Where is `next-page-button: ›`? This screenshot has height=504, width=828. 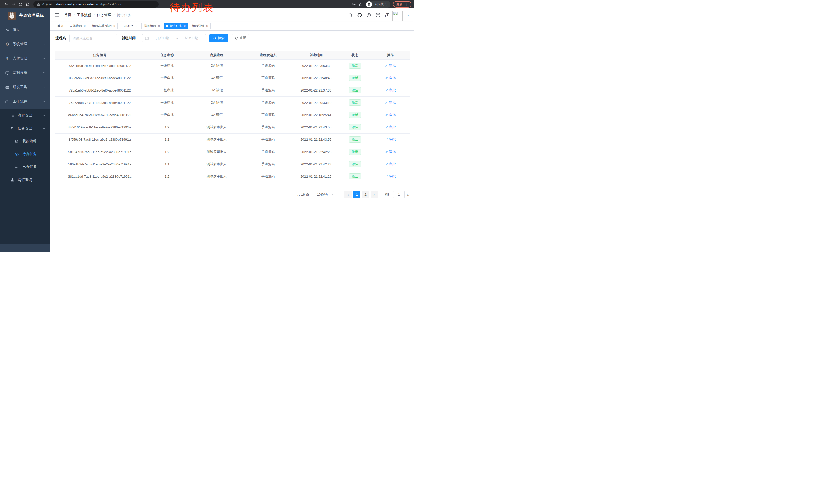 next-page-button: › is located at coordinates (374, 195).